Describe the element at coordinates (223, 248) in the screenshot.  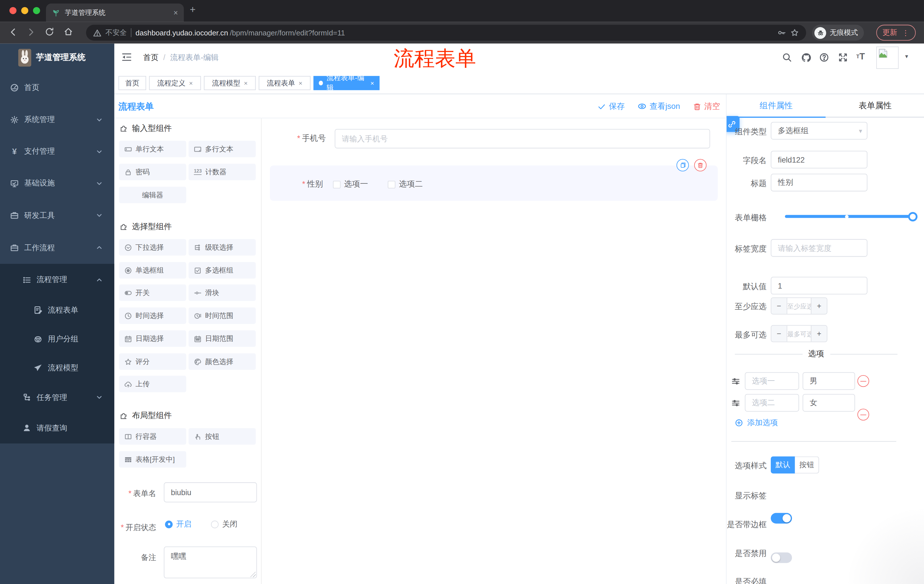
I see `chip-cascader: 级联选择` at that location.